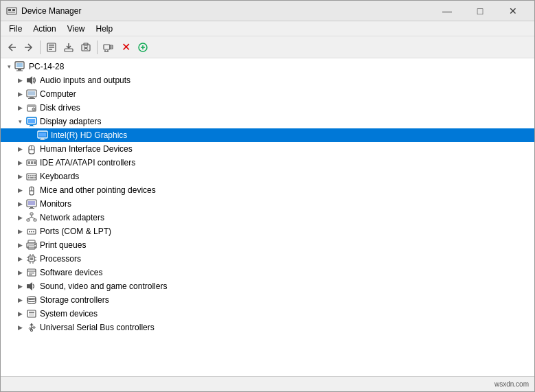 This screenshot has width=535, height=392. I want to click on expand-keyboards: ▶, so click(20, 176).